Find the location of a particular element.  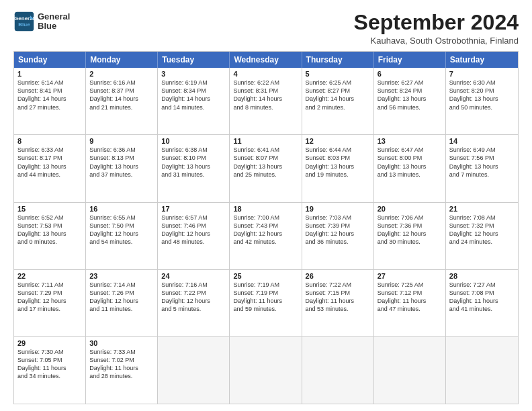

day-header-wednesday: Wednesday is located at coordinates (266, 60).